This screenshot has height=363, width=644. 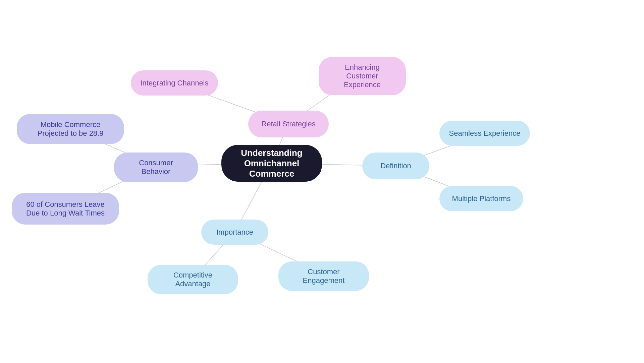 I want to click on node-multiple-platforms: Multiple Platforms, so click(x=481, y=198).